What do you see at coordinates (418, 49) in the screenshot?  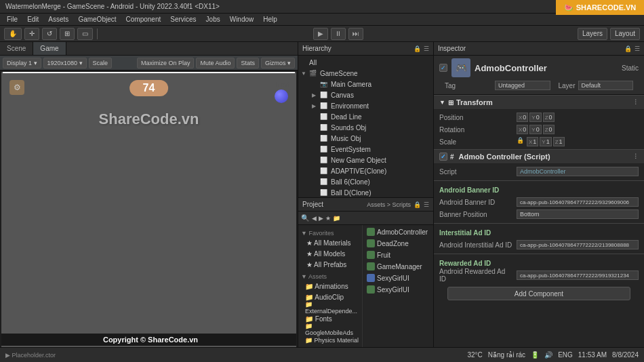 I see `hierarchy-lock-icon: 🔒` at bounding box center [418, 49].